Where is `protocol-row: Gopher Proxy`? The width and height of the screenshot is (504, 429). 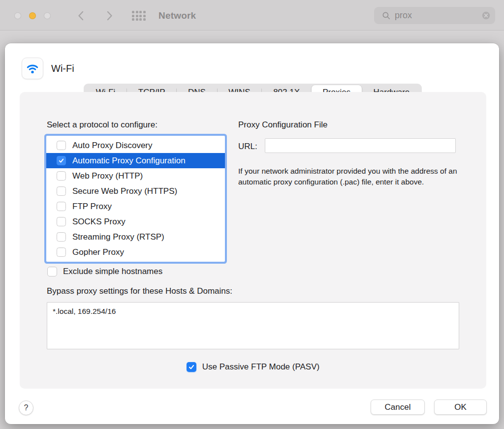
protocol-row: Gopher Proxy is located at coordinates (136, 252).